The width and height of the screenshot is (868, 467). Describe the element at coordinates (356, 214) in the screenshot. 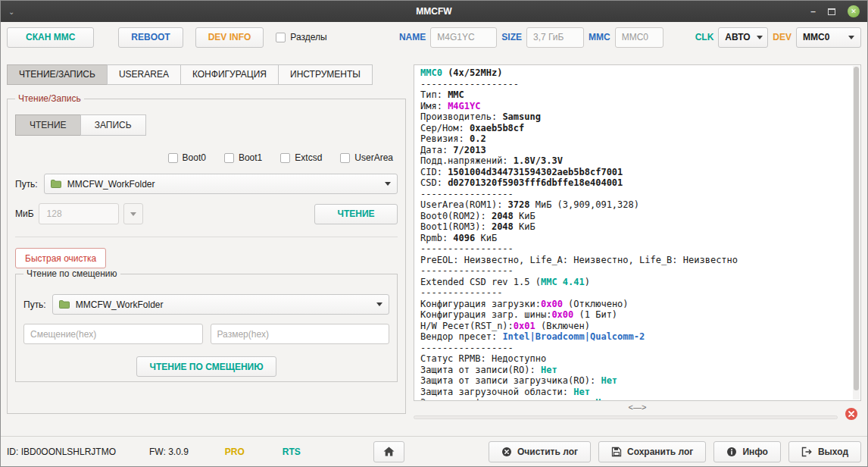

I see `read-button: ЧТЕНИЕ` at that location.